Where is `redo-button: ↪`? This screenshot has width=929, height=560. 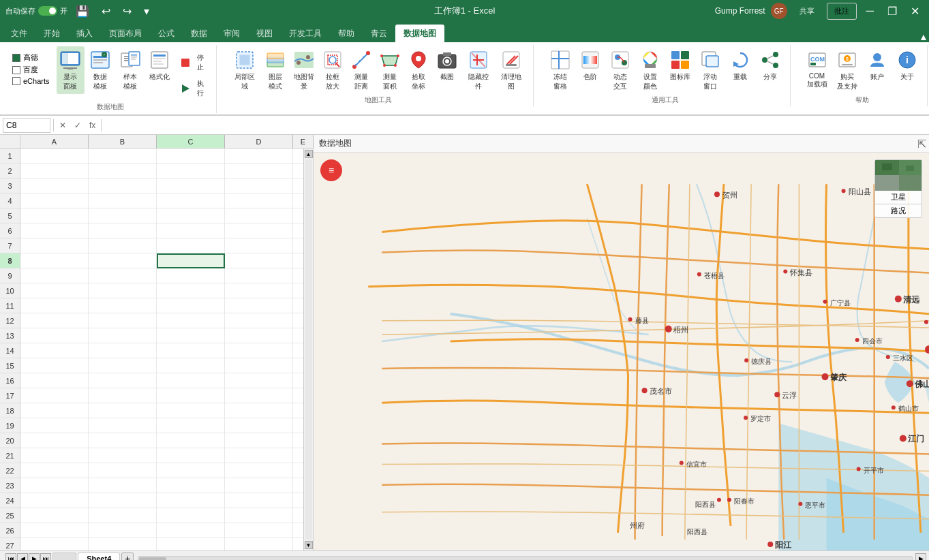
redo-button: ↪ is located at coordinates (127, 11).